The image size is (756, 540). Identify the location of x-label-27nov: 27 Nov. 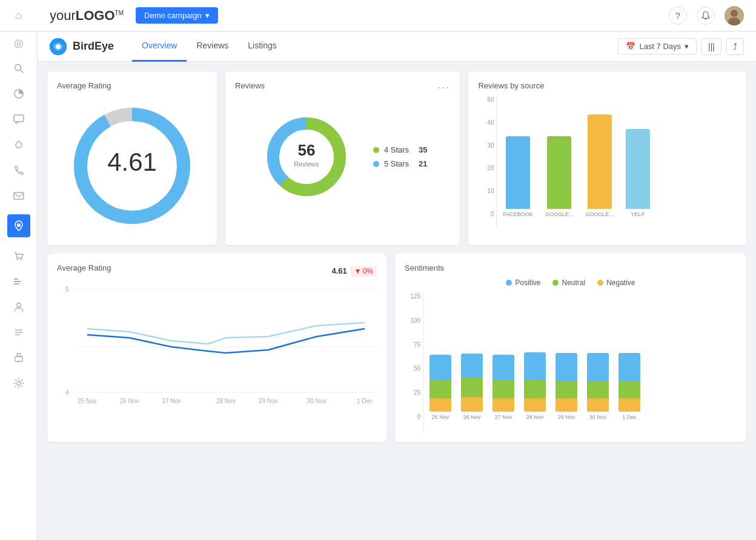
(504, 417).